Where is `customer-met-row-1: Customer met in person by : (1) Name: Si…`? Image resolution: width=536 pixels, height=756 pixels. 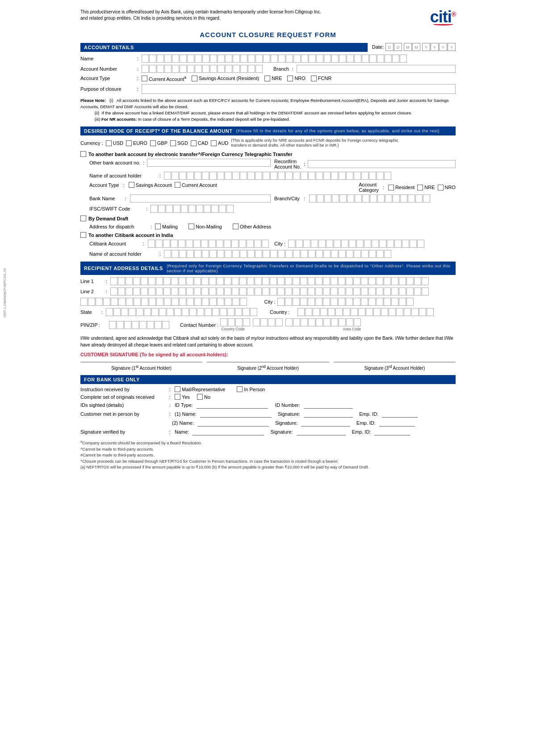 customer-met-row-1: Customer met in person by : (1) Name: Si… is located at coordinates (268, 414).